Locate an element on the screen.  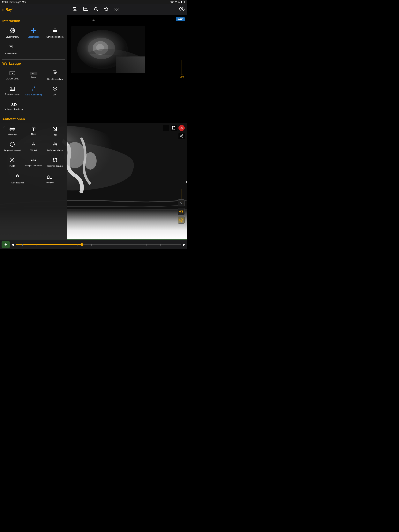
download-button is located at coordinates (181, 203).